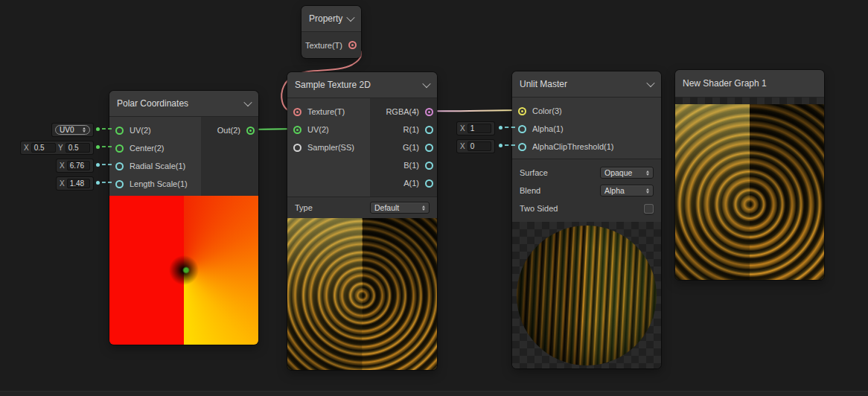  Describe the element at coordinates (79, 165) in the screenshot. I see `radial-scale-field: 6.76` at that location.